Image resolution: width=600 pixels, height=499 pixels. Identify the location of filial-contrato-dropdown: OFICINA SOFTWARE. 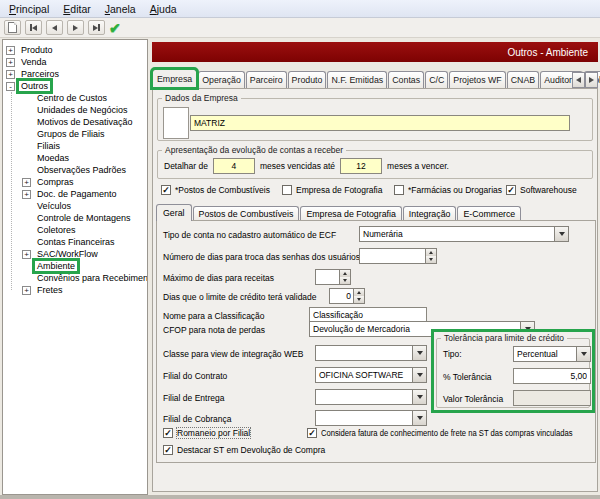
(371, 375).